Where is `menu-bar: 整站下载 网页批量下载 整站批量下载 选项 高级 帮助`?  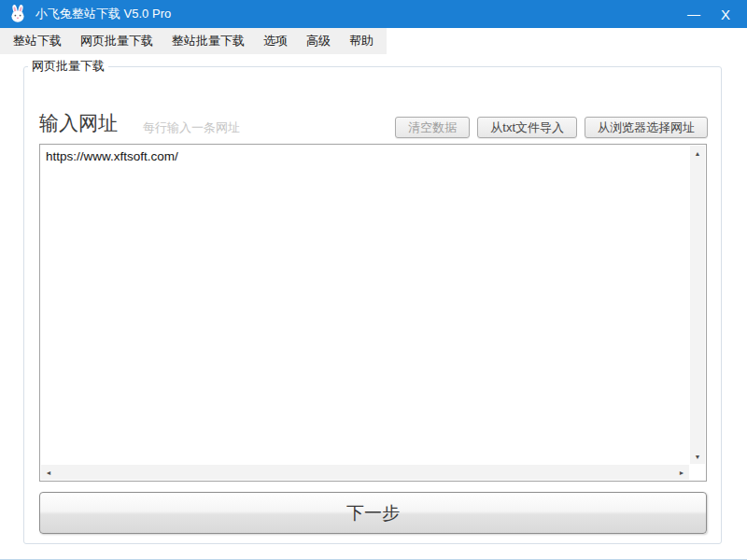
menu-bar: 整站下载 网页批量下载 整站批量下载 选项 高级 帮助 is located at coordinates (374, 41).